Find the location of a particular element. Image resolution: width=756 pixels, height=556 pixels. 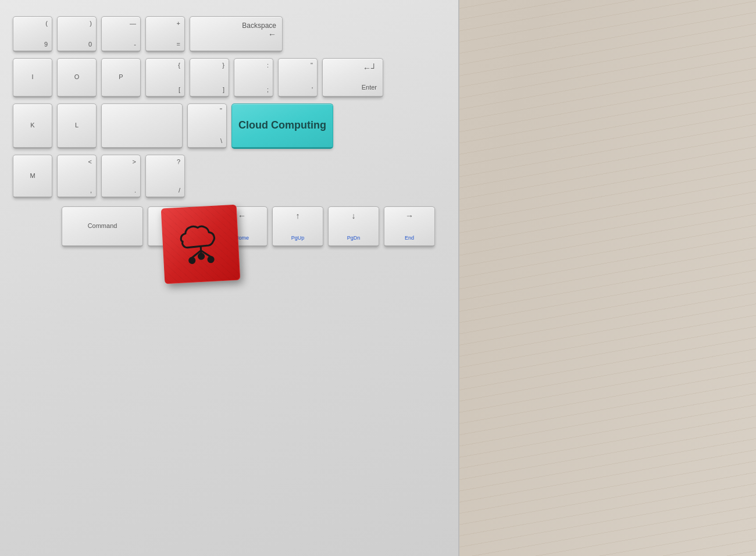

key-enter-arrow: ←┘ is located at coordinates (370, 69).